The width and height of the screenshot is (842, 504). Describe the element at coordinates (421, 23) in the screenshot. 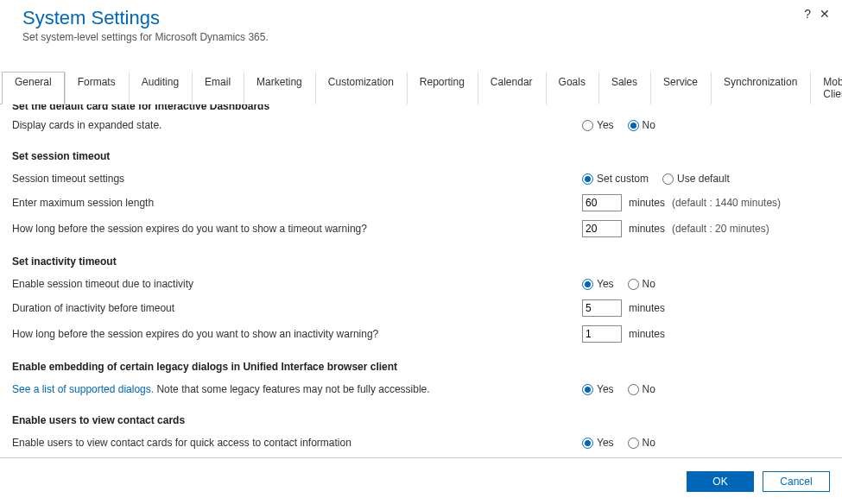

I see `dialog-header: System Settings Set system-level setting…` at that location.